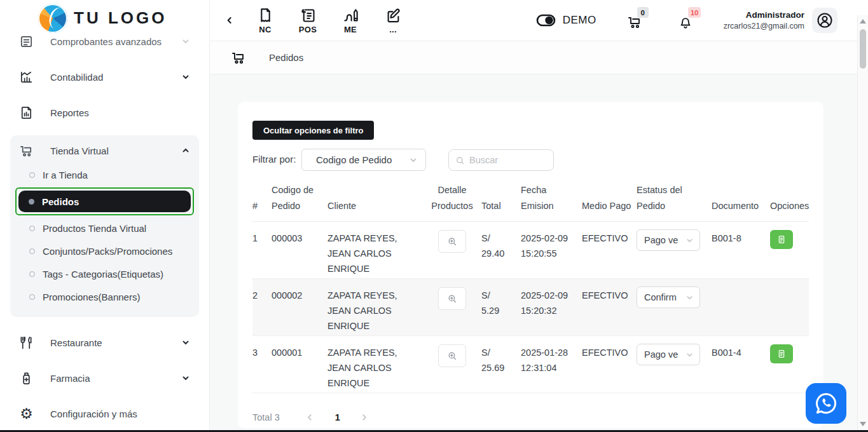 Image resolution: width=868 pixels, height=432 pixels. Describe the element at coordinates (501, 246) in the screenshot. I see `order-total: S/ 29.40` at that location.